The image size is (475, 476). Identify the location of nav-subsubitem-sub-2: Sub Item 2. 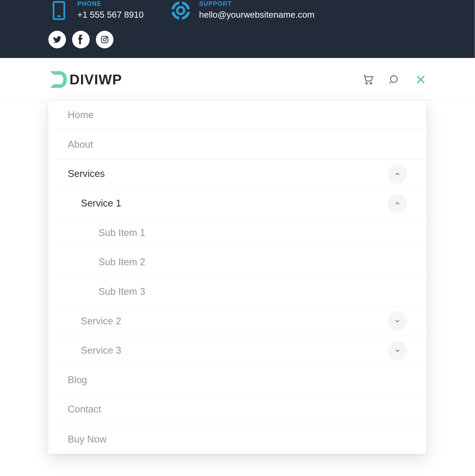
(238, 263).